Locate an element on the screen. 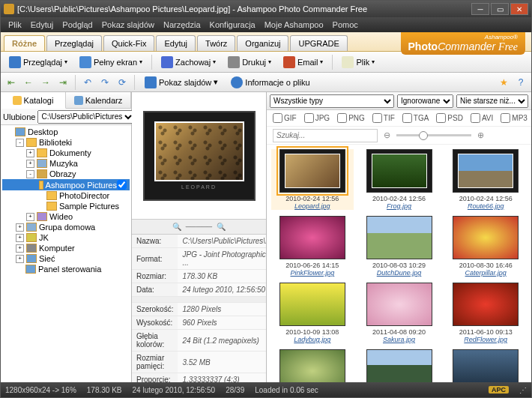  tree-node: -Obrazy is located at coordinates (66, 174).